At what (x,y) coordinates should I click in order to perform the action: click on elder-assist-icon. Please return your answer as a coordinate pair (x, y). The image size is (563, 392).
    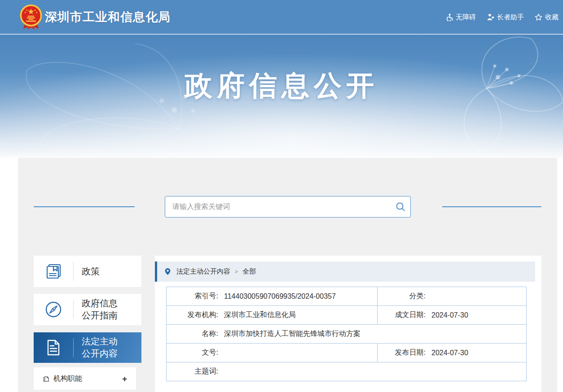
    Looking at the image, I should click on (490, 17).